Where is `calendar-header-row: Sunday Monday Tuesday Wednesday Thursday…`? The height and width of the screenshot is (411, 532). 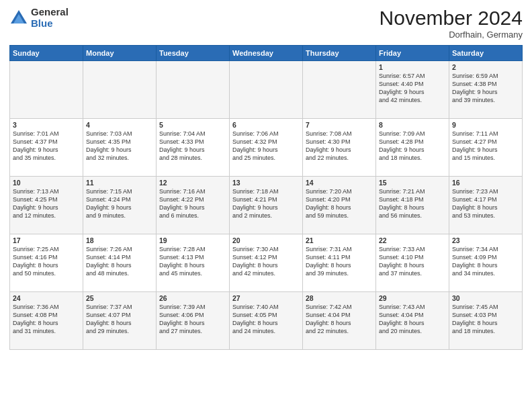
calendar-header-row: Sunday Monday Tuesday Wednesday Thursday… is located at coordinates (266, 54).